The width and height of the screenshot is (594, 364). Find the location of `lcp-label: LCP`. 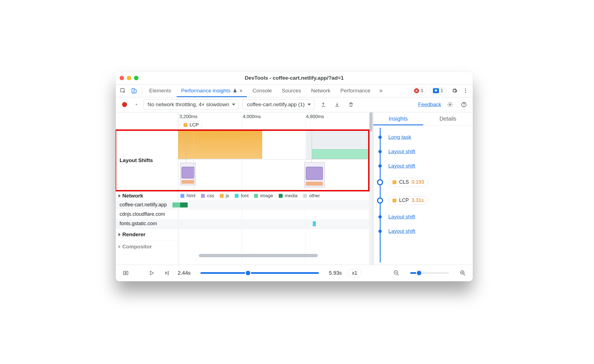

lcp-label: LCP is located at coordinates (404, 200).